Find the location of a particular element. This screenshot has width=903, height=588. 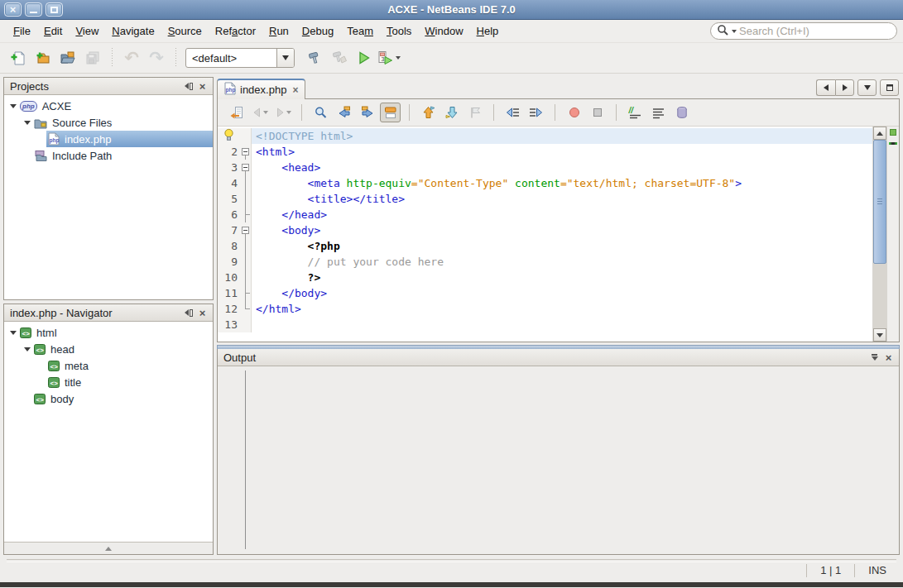

undo-icon: ↶ is located at coordinates (132, 58).